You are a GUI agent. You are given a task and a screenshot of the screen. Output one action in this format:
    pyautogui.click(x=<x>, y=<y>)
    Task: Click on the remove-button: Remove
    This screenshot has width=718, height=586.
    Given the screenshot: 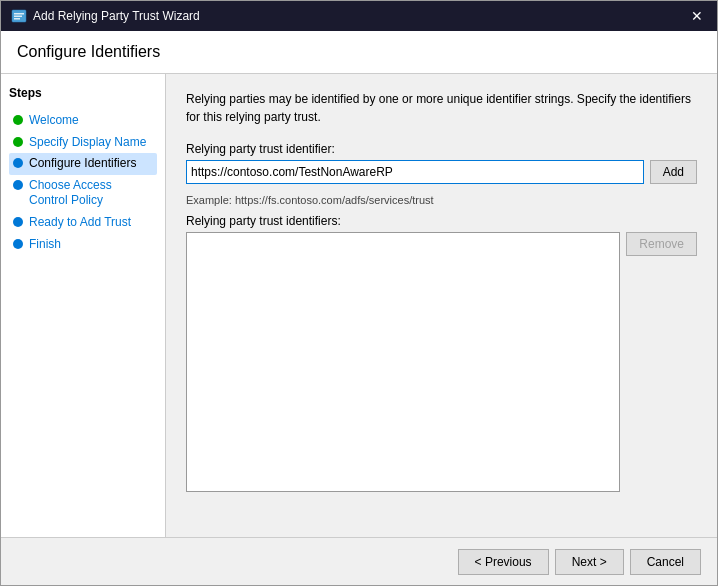 What is the action you would take?
    pyautogui.click(x=662, y=244)
    